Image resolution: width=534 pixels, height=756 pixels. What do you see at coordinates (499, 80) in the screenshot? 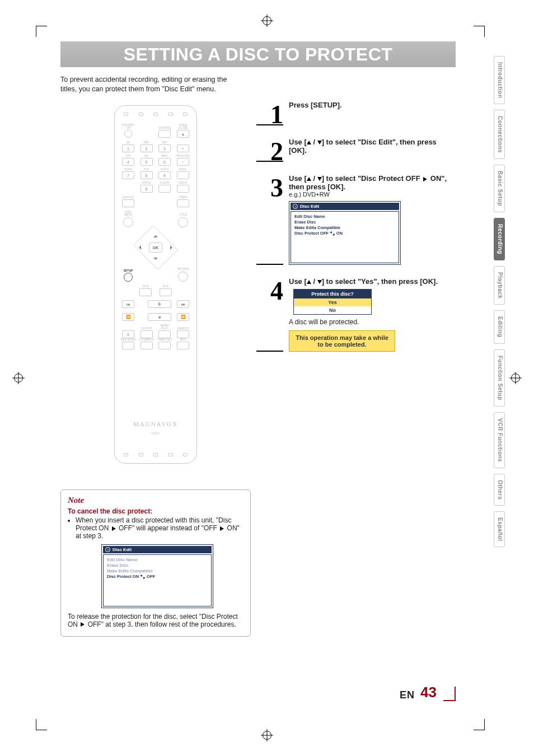
I see `tab-introduction: Introduction` at bounding box center [499, 80].